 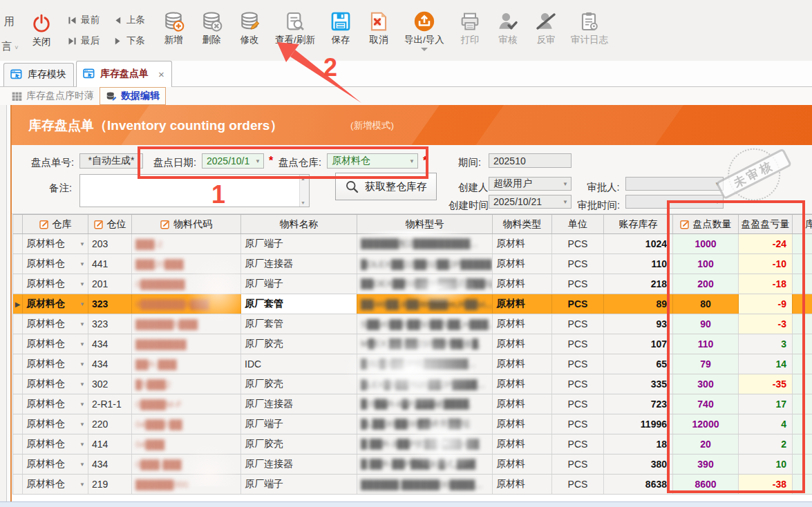 I want to click on counted-qty-cell: 300, so click(x=706, y=384).